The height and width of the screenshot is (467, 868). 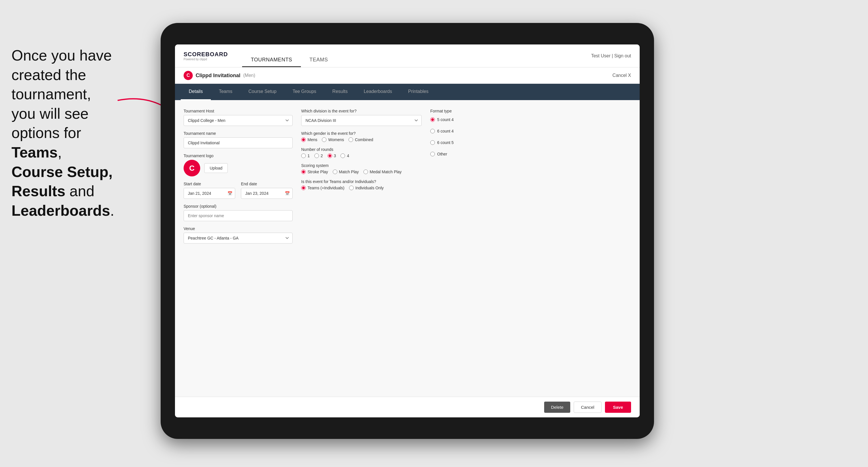 What do you see at coordinates (476, 131) in the screenshot?
I see `format-option-6count4: 6 count 4` at bounding box center [476, 131].